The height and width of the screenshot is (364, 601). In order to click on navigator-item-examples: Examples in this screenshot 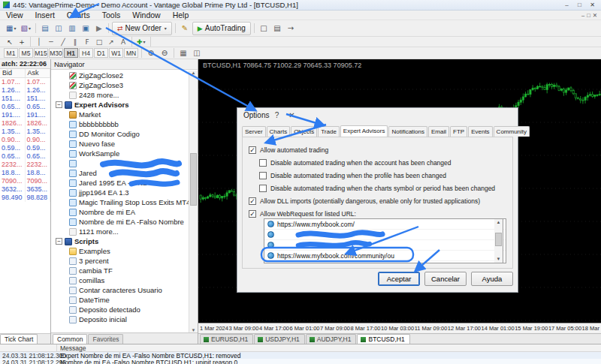, I will do `click(120, 251)`.